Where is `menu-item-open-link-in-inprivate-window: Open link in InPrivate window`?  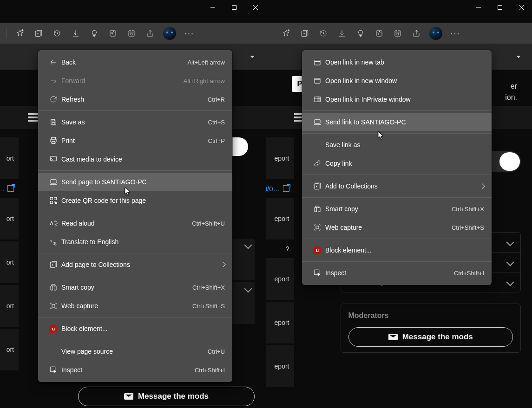 menu-item-open-link-in-inprivate-window: Open link in InPrivate window is located at coordinates (397, 99).